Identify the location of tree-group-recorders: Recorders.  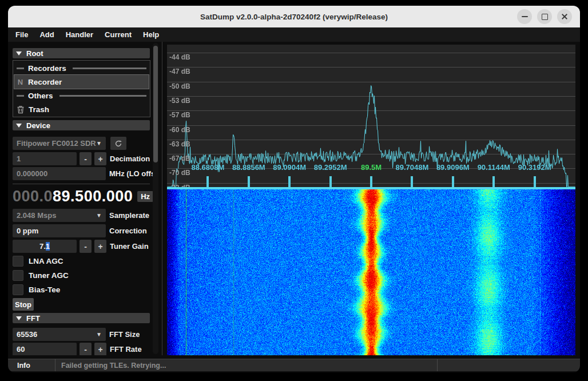
(81, 68).